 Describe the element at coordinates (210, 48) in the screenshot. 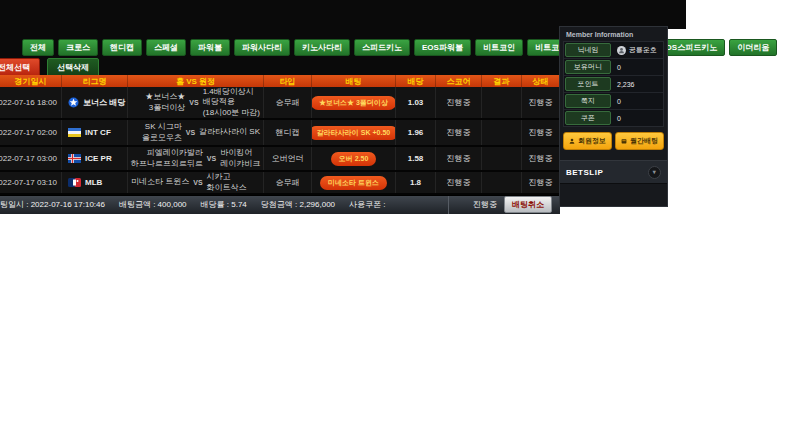

I see `tab-powerball: 파워볼` at that location.